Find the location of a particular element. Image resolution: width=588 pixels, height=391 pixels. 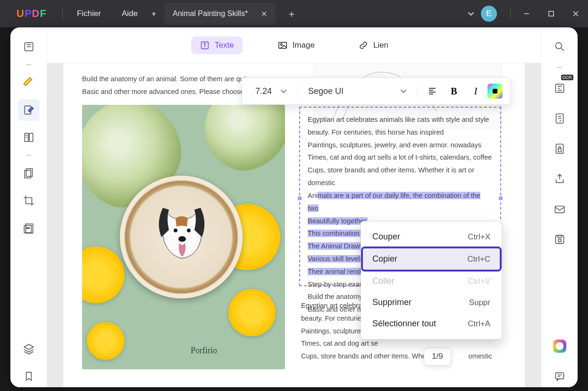

layers-icon is located at coordinates (29, 349).